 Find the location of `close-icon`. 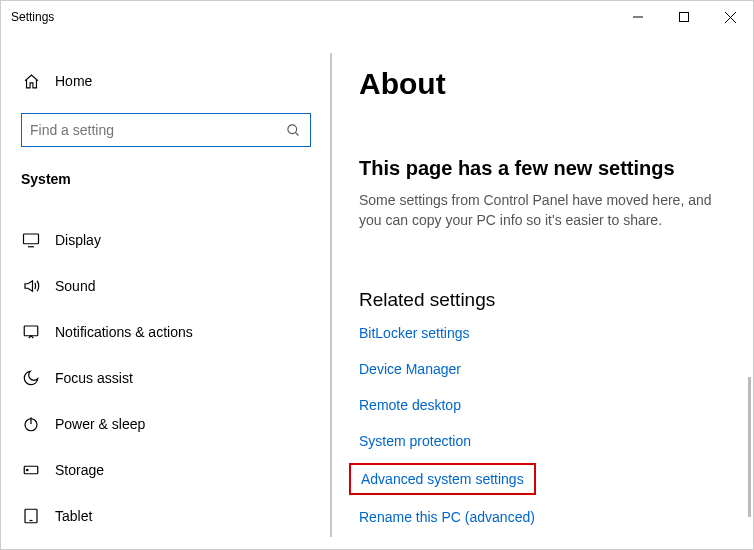

close-icon is located at coordinates (730, 18).